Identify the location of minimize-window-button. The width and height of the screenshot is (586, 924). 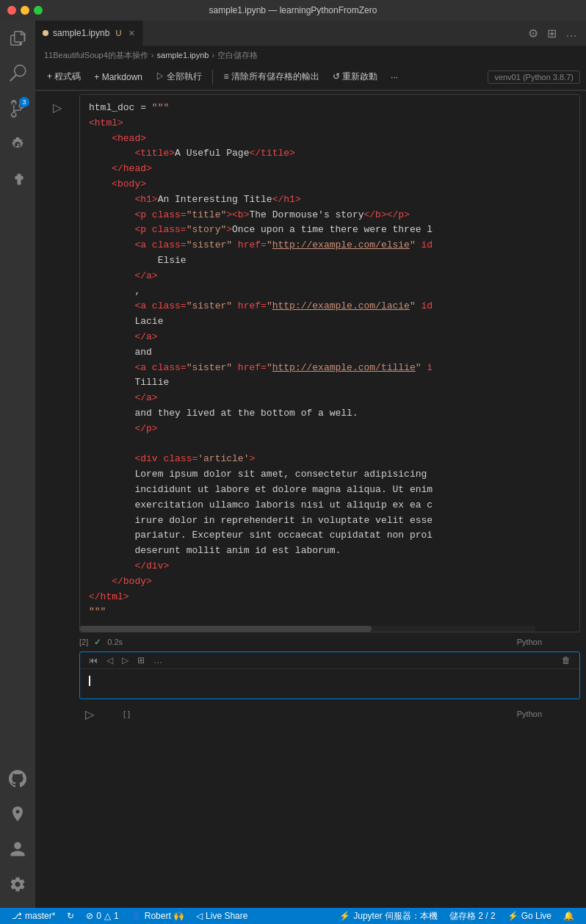
(25, 10).